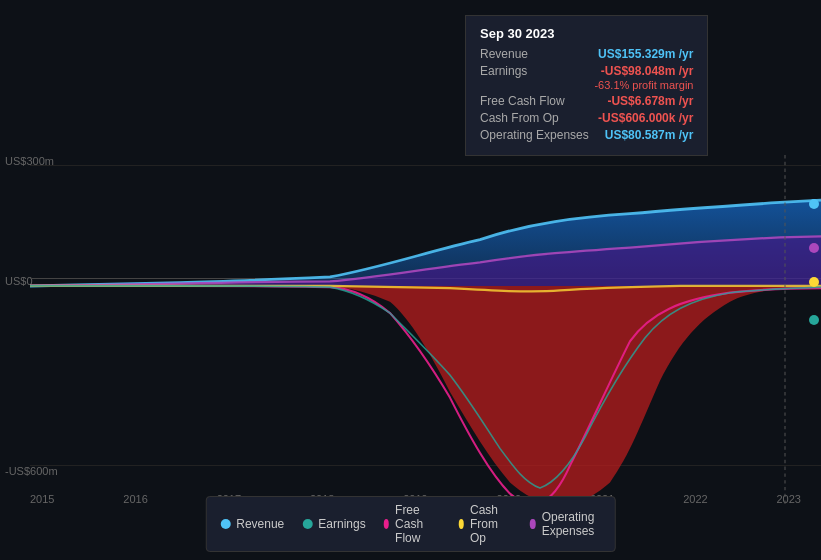 This screenshot has width=821, height=560. Describe the element at coordinates (586, 34) in the screenshot. I see `tooltip-date: Sep 30 2023` at that location.